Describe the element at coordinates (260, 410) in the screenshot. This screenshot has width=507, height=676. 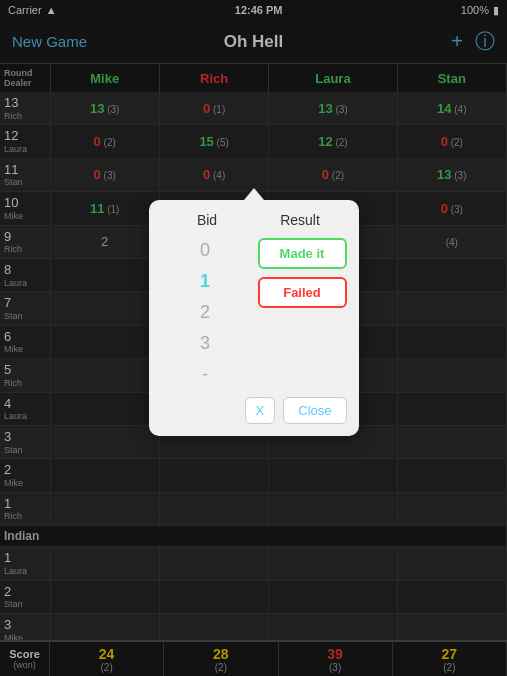
I see `x-button: X` at that location.